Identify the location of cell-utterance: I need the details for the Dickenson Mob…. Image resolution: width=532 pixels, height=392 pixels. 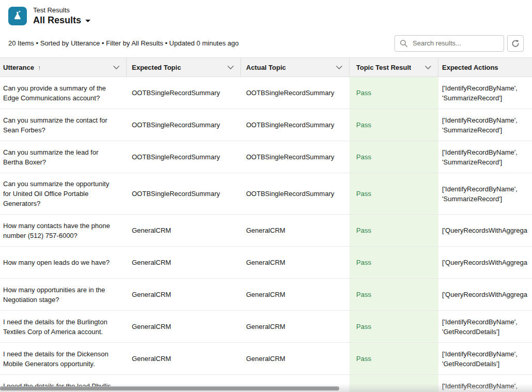
(63, 359).